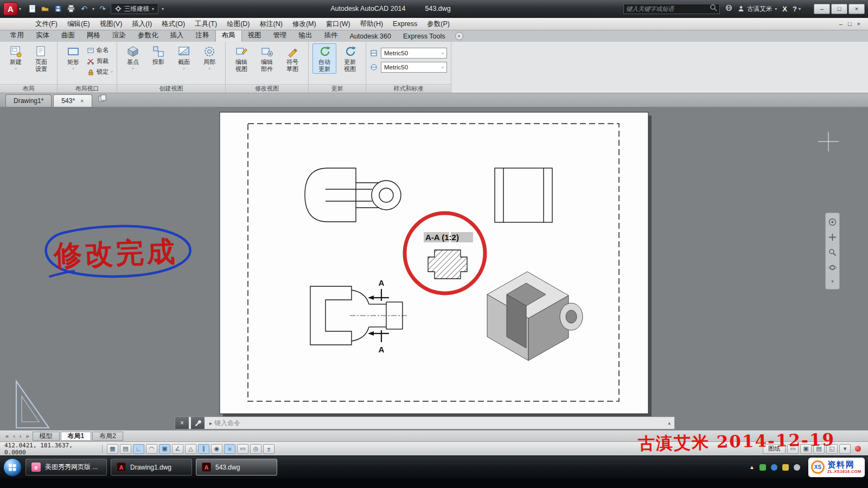 This screenshot has height=488, width=868. Describe the element at coordinates (324, 59) in the screenshot. I see `auto-update-toggle: 自动 更新` at that location.